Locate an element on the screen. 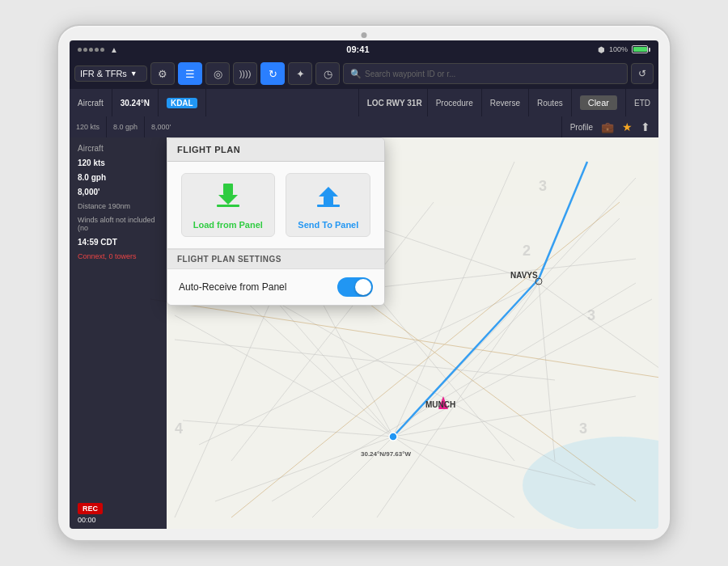 The image size is (728, 566). flight-plan-popup: FLIGHT PLAN Load from Panel is located at coordinates (276, 222).